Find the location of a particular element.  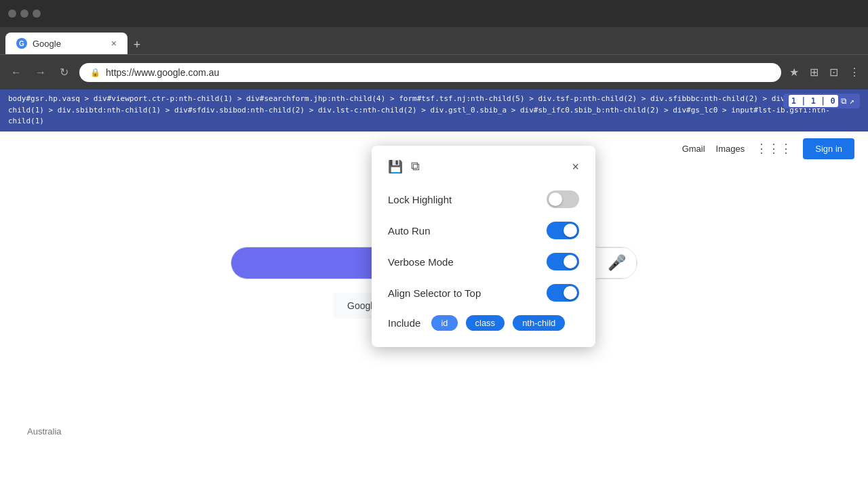

mic-icon: 🎤 is located at coordinates (617, 263).